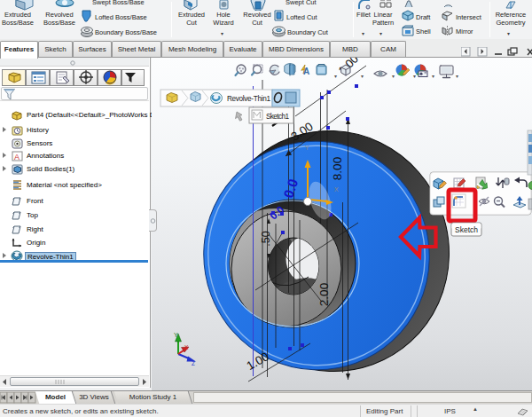 This screenshot has width=532, height=417. Describe the element at coordinates (325, 295) in the screenshot. I see `svg-text: 2.00` at that location.